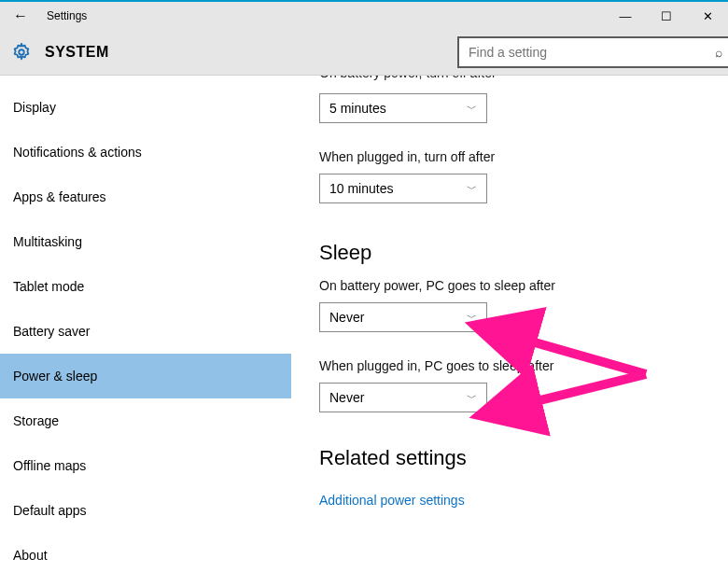 The width and height of the screenshot is (728, 586). Describe the element at coordinates (358, 108) in the screenshot. I see `dropdown-value: 5 minutes` at that location.